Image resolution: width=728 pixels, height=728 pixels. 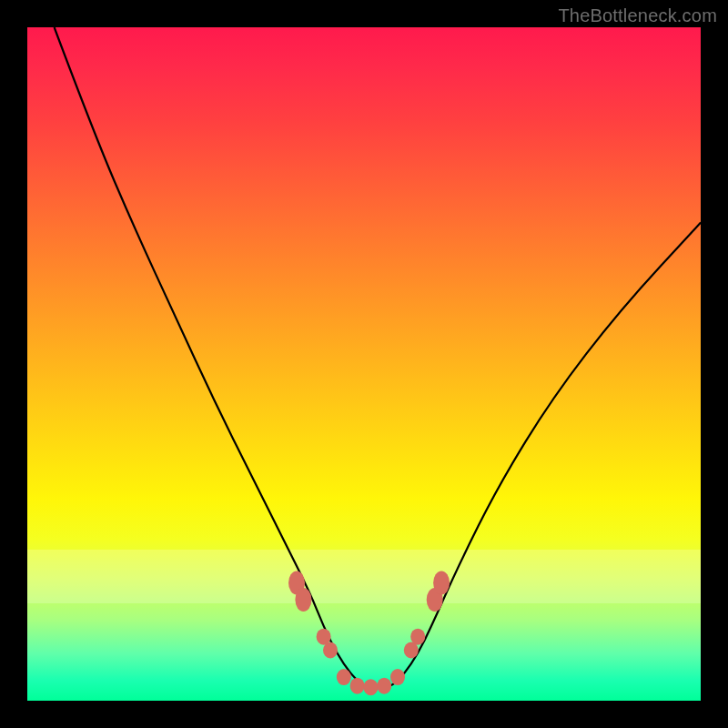 What do you see at coordinates (369, 633) in the screenshot?
I see `curve-markers` at bounding box center [369, 633].